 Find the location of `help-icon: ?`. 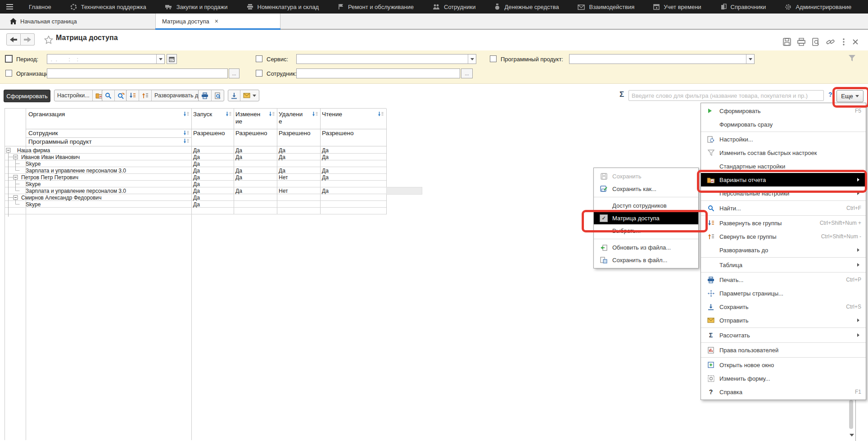

help-icon: ? is located at coordinates (830, 95).